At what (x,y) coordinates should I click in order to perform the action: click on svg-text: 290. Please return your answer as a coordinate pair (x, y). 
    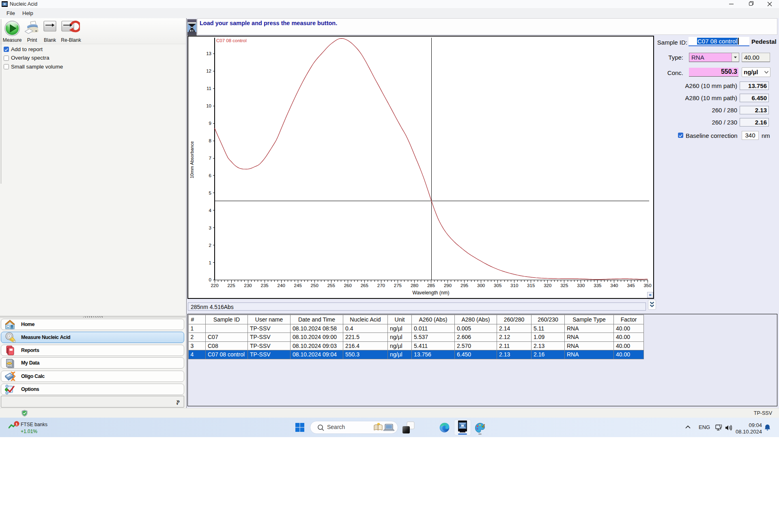
    Looking at the image, I should click on (448, 285).